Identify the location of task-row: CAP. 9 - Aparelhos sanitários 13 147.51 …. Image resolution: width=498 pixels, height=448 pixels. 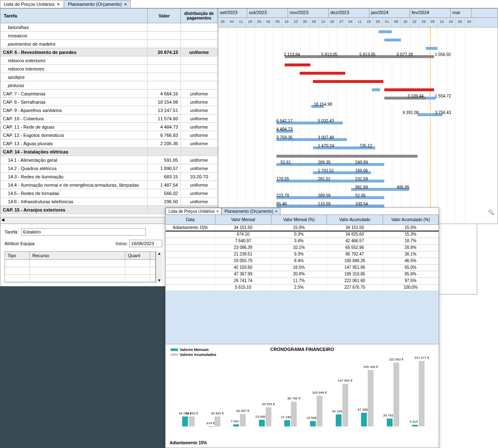
(109, 110).